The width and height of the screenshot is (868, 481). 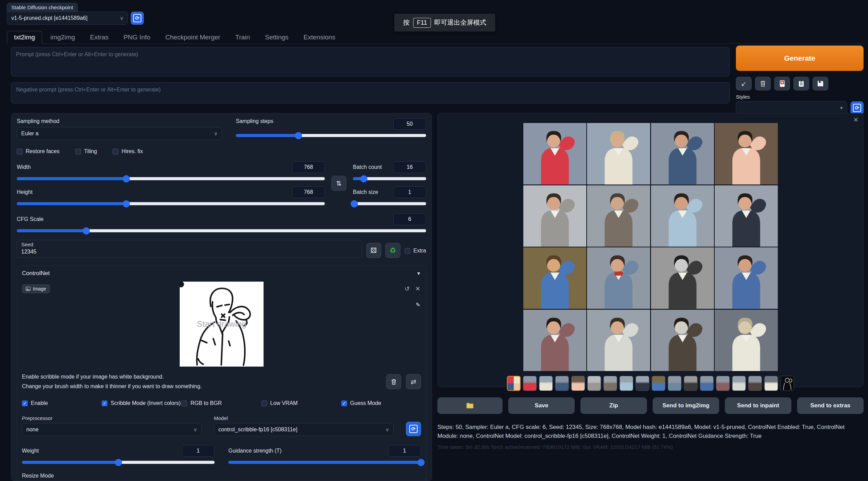 What do you see at coordinates (339, 183) in the screenshot?
I see `swap-width-height-button: ⇅` at bounding box center [339, 183].